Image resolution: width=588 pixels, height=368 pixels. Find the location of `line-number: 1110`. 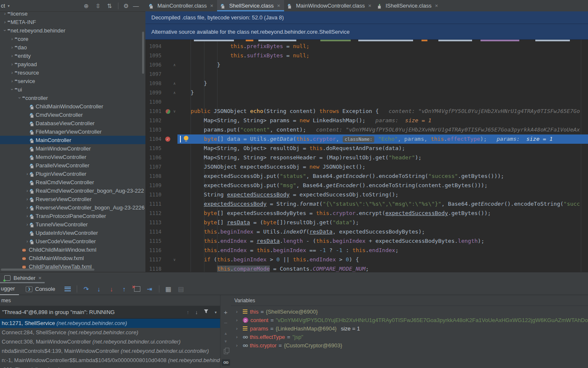

line-number: 1110 is located at coordinates (155, 195).